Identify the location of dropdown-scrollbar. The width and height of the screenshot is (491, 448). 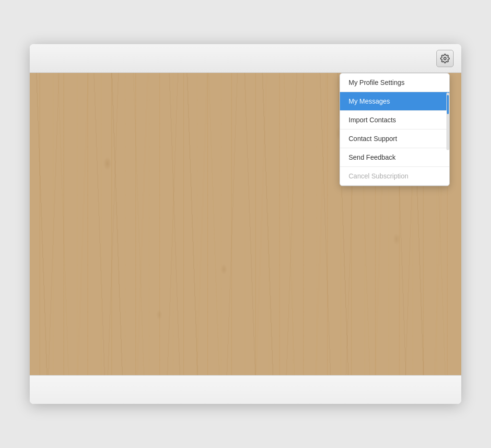
(448, 121).